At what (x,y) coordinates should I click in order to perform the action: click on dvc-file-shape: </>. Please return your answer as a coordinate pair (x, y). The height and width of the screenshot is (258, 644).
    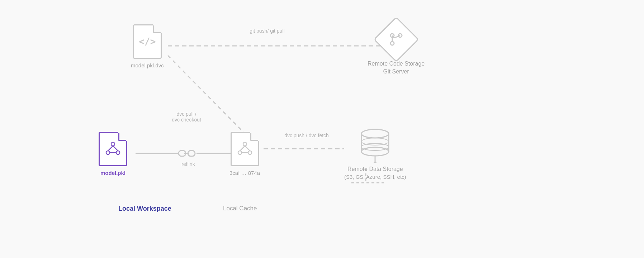
    Looking at the image, I should click on (147, 42).